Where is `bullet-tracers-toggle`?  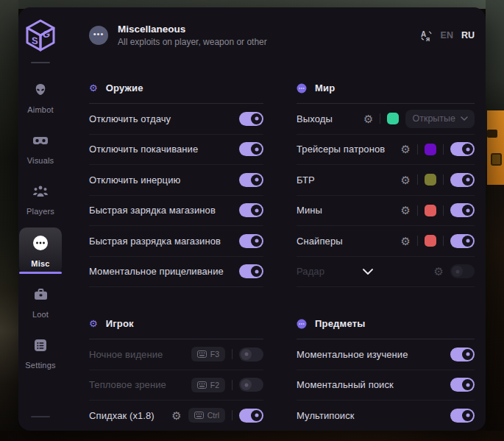
bullet-tracers-toggle is located at coordinates (462, 149).